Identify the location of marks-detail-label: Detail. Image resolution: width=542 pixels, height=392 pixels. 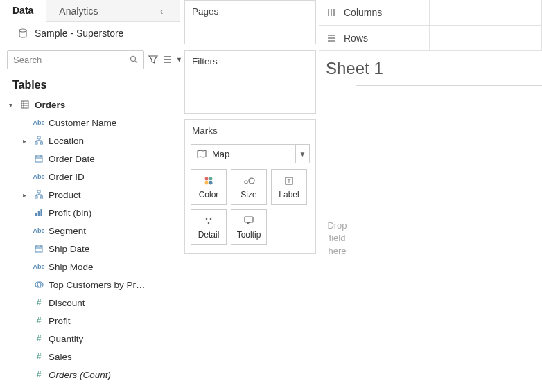
(209, 235).